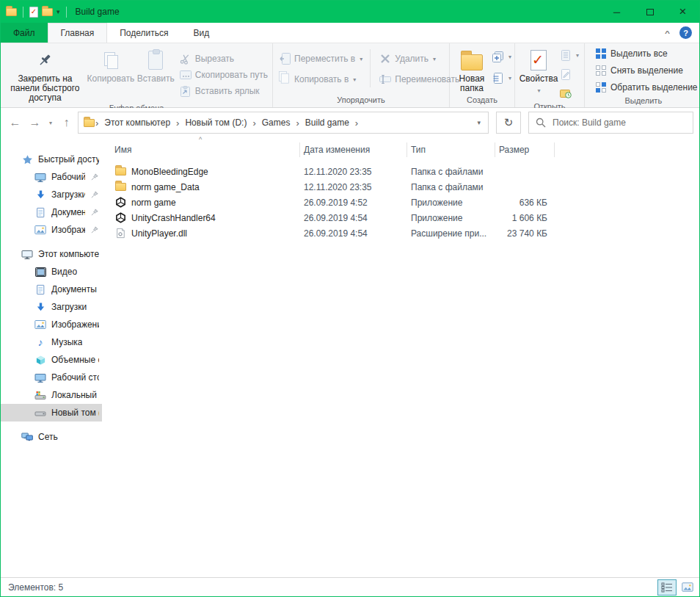 Image resolution: width=700 pixels, height=597 pixels. I want to click on maximize-button, so click(650, 12).